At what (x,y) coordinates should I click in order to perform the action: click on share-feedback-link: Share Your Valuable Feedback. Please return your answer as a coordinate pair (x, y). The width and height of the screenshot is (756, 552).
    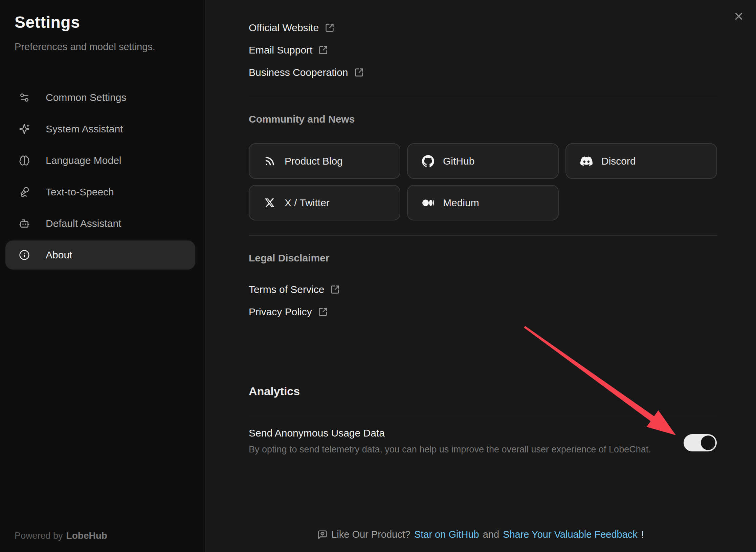
    Looking at the image, I should click on (570, 534).